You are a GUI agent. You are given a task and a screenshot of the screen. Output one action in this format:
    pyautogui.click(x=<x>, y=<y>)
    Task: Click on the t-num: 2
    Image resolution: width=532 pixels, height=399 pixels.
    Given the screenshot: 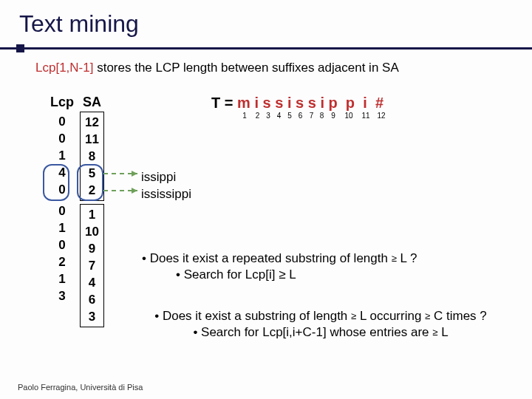 What is the action you would take?
    pyautogui.click(x=257, y=115)
    